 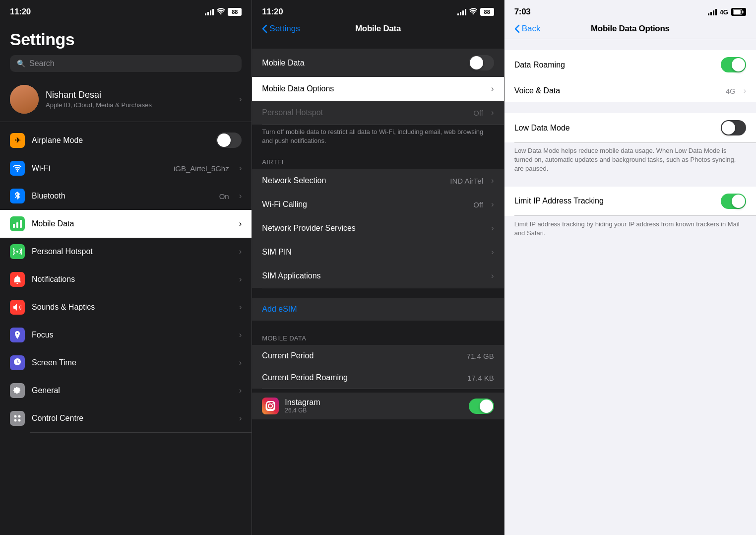 What do you see at coordinates (285, 29) in the screenshot?
I see `nav-back-label-2: Settings` at bounding box center [285, 29].